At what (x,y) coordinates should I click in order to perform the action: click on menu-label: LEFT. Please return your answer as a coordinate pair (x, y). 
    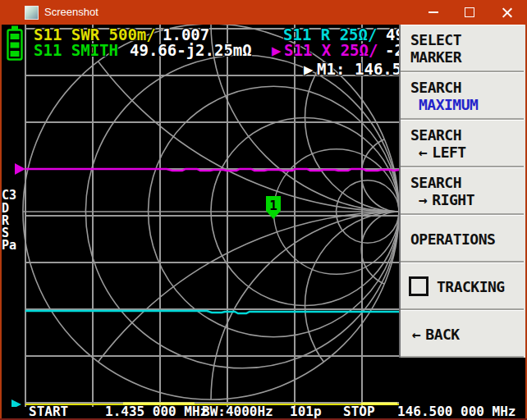
    Looking at the image, I should click on (448, 153).